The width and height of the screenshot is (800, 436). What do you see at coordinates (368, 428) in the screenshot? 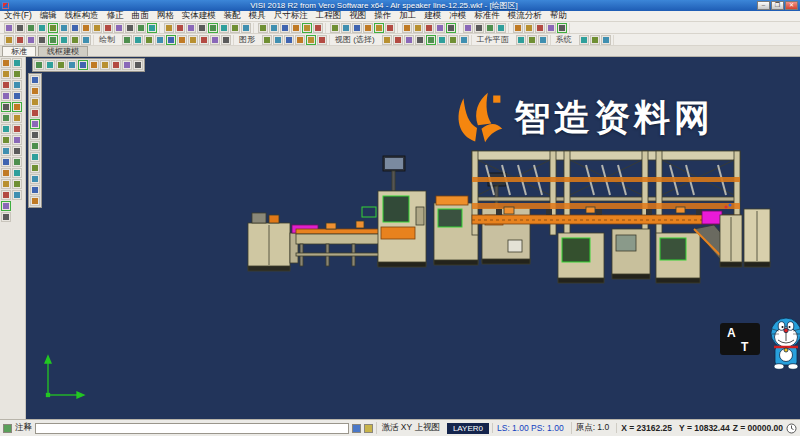
I see `snap-icon` at bounding box center [368, 428].